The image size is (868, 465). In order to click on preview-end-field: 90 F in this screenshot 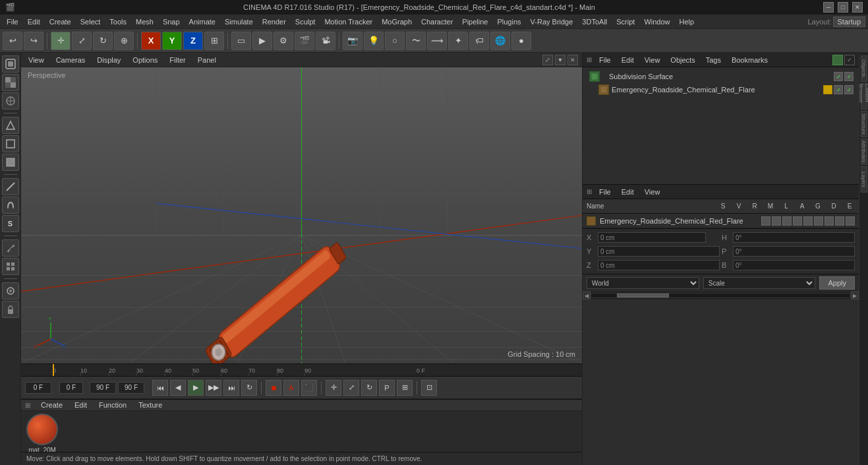, I will do `click(131, 388)`.